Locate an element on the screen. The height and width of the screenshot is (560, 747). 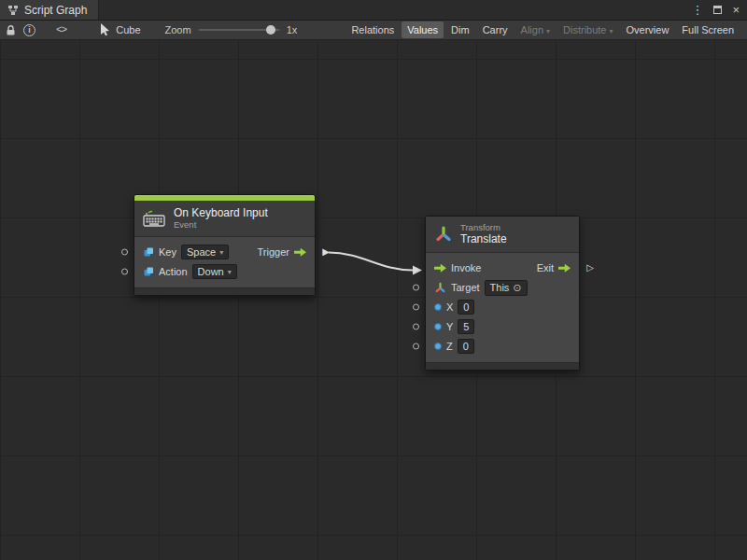
align-label: Align is located at coordinates (532, 30).